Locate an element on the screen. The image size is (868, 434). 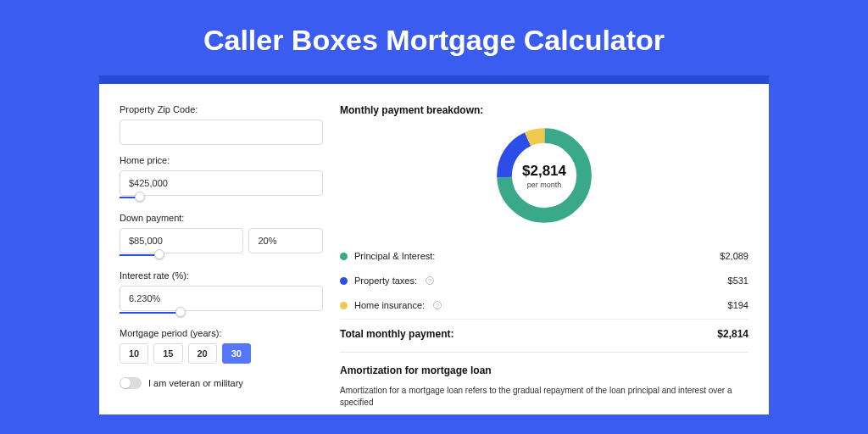
donut-center: $2,814 per month is located at coordinates (544, 175).